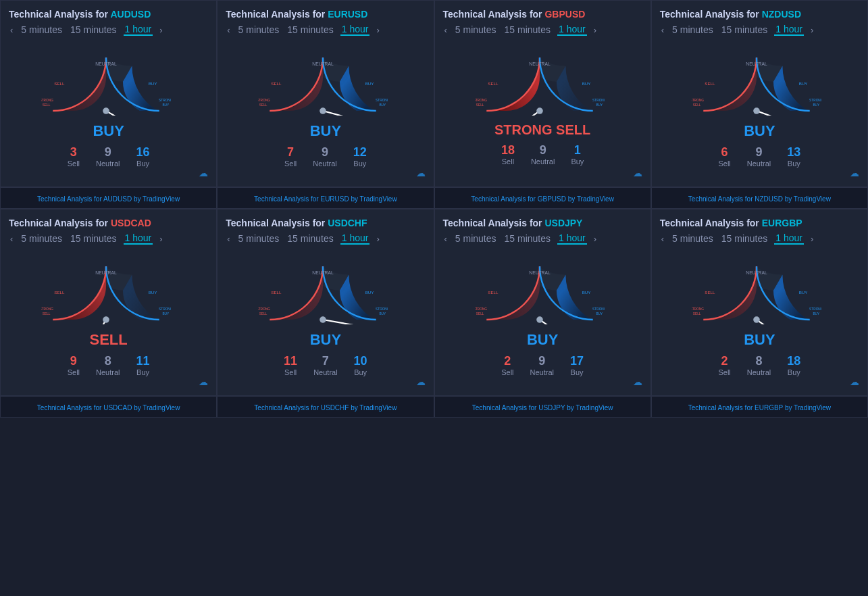  Describe the element at coordinates (542, 130) in the screenshot. I see `signal-gbpusd: STRONG SELL` at that location.